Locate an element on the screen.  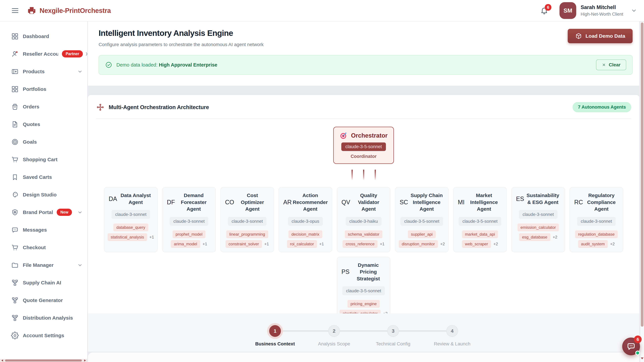
sidebar-item-quotes: Quotes is located at coordinates (44, 124).